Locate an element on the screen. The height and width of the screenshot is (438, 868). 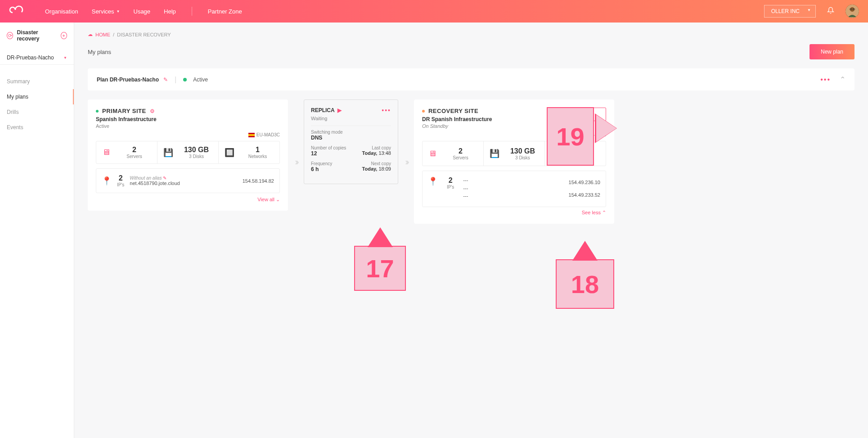
edit-icon: ✎ is located at coordinates (166, 80).